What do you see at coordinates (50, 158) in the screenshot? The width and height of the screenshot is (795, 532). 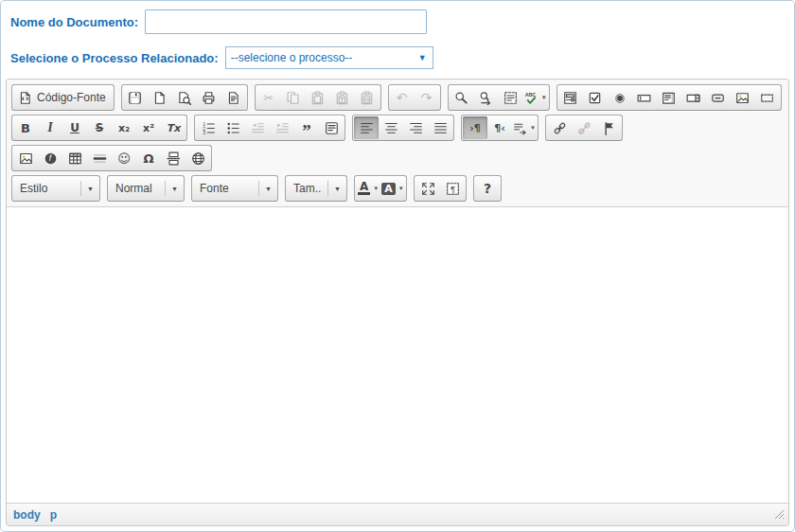 I see `flash-button: f` at bounding box center [50, 158].